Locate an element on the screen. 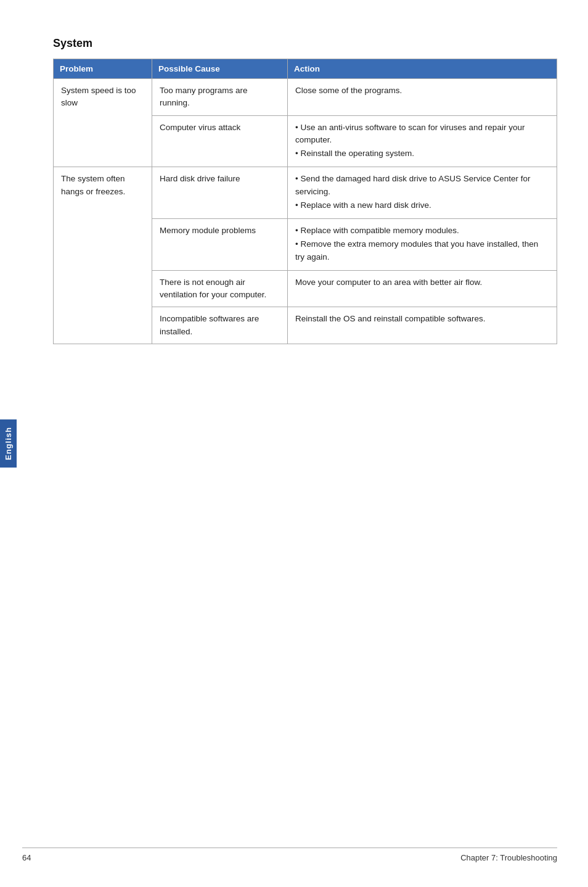 The height and width of the screenshot is (887, 588). problem-cell: System speed is too slow is located at coordinates (103, 123).